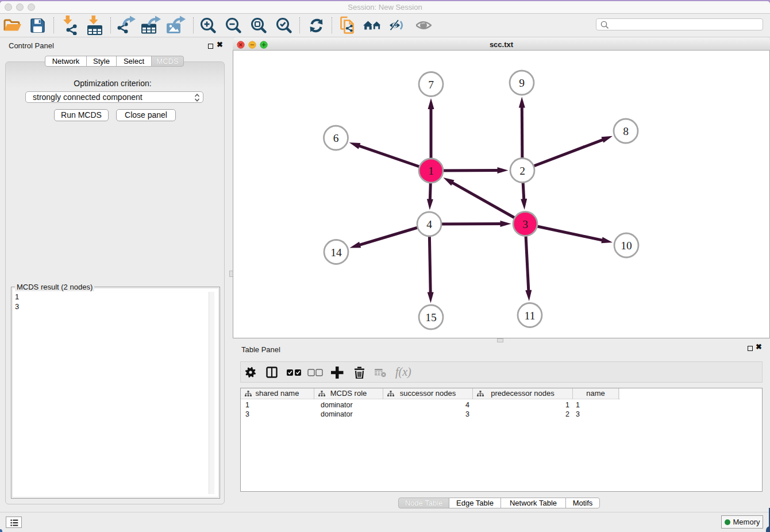 The image size is (770, 532). What do you see at coordinates (525, 224) in the screenshot?
I see `svg-text: 3` at bounding box center [525, 224].